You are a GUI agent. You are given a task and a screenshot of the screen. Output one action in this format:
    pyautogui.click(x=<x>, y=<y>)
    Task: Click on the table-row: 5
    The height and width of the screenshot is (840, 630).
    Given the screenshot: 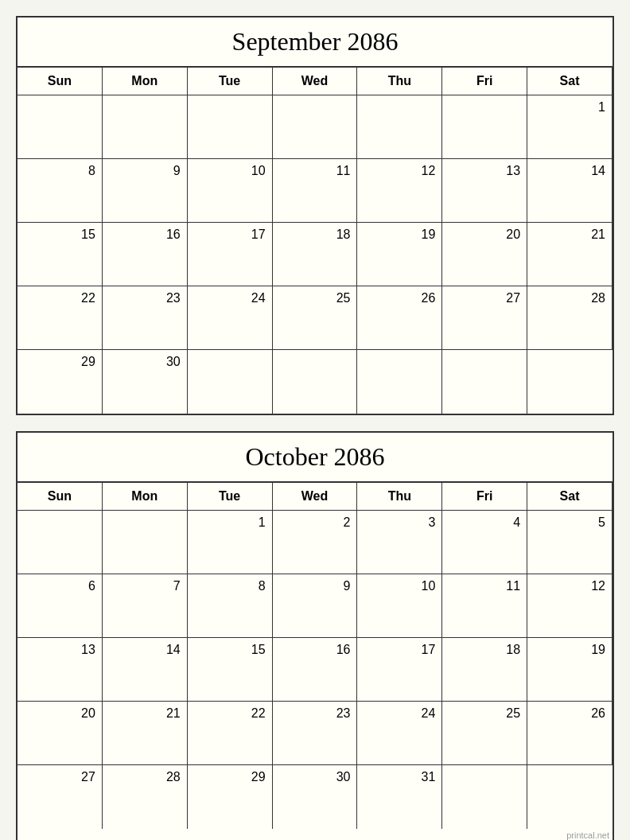 What is the action you would take?
    pyautogui.click(x=570, y=542)
    